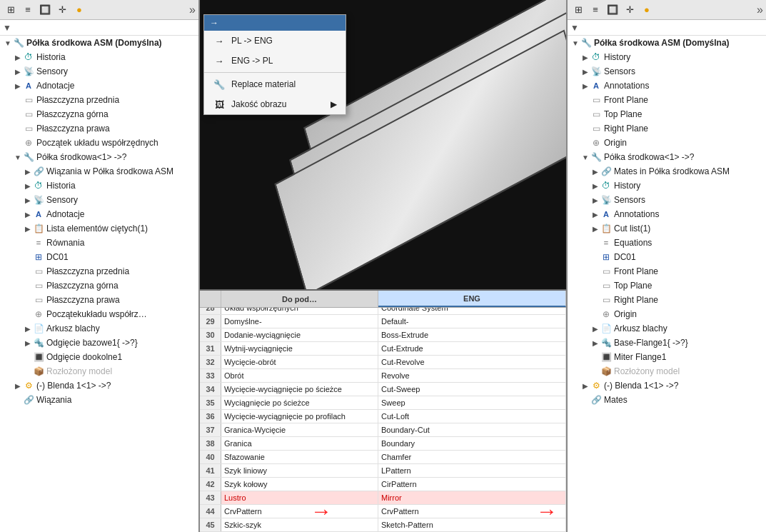  What do you see at coordinates (667, 371) in the screenshot?
I see `r-tree-rozlozony: 📦 Rozłożony model` at bounding box center [667, 371].